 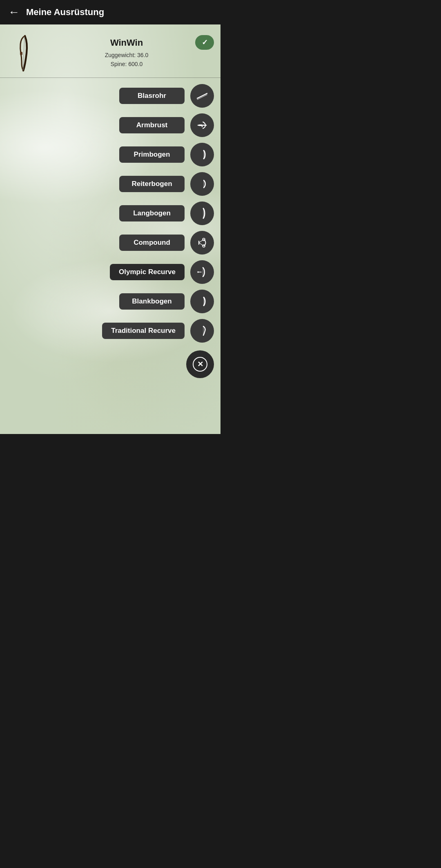 I want to click on close-icon: ✕, so click(x=200, y=364).